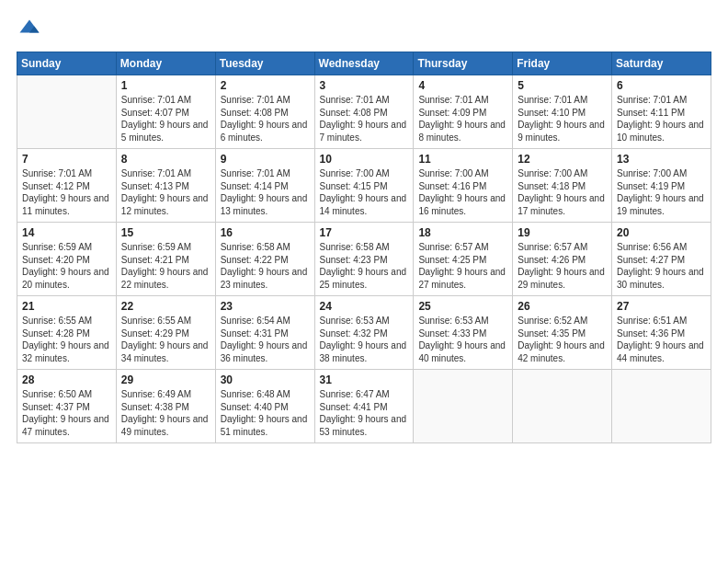  Describe the element at coordinates (662, 233) in the screenshot. I see `day-number: 20` at that location.